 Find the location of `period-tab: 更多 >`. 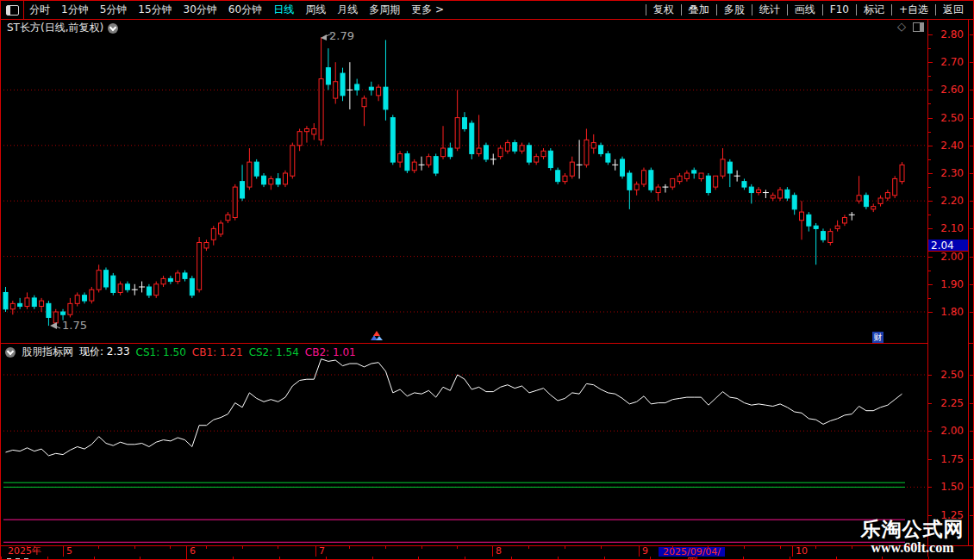

period-tab: 更多 > is located at coordinates (428, 10).